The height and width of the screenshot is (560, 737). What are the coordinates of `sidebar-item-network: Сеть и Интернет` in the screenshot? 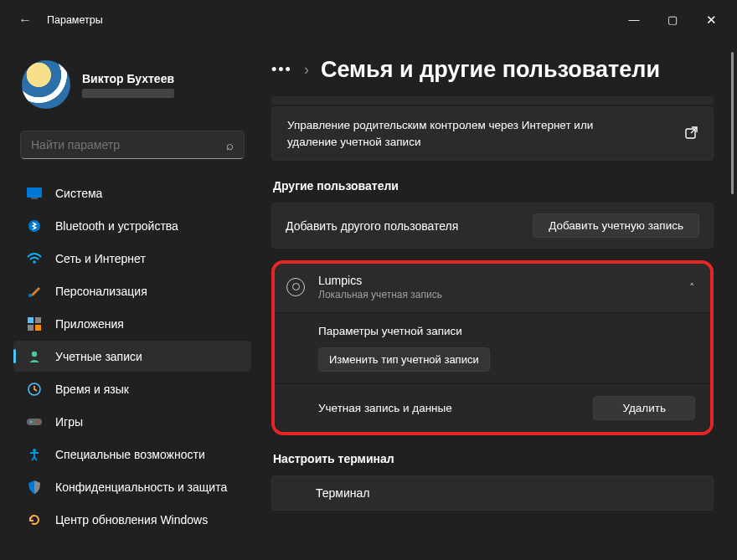 It's located at (132, 258).